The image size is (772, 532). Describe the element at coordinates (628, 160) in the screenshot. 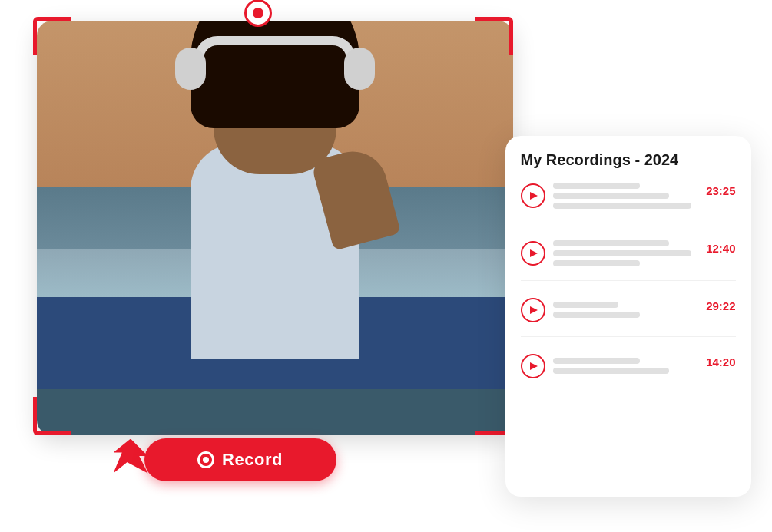

I see `recordings-panel-title: My Recordings - 2024` at that location.